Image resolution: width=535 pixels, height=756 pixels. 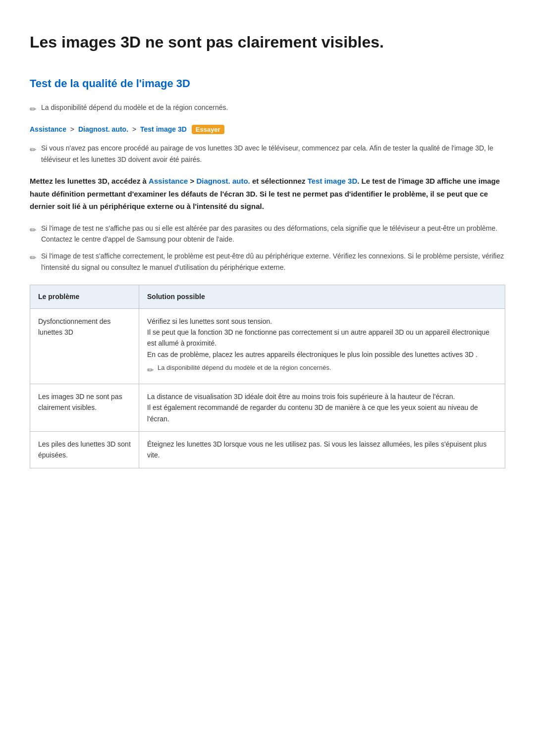 What do you see at coordinates (103, 129) in the screenshot?
I see `breadcrumb-diagnost: Diagnost. auto.` at bounding box center [103, 129].